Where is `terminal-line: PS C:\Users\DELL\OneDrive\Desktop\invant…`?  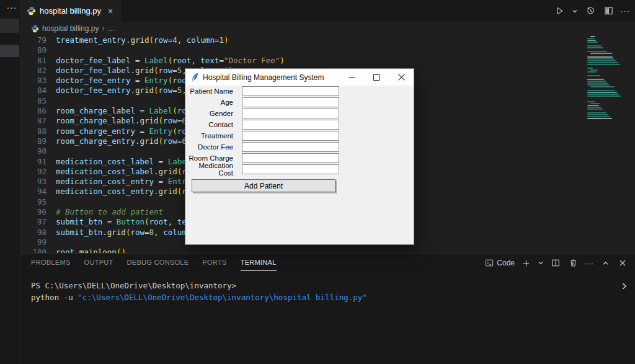
terminal-line: PS C:\Users\DELL\OneDrive\Desktop\invant… is located at coordinates (199, 285).